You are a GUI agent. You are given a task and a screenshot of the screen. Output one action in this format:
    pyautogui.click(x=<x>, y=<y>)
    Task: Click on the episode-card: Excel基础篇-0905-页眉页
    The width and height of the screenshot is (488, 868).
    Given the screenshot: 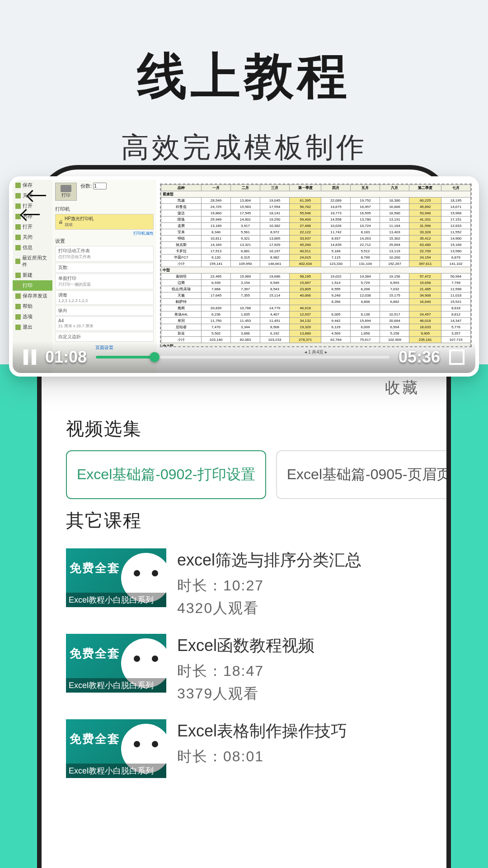 What is the action you would take?
    pyautogui.click(x=361, y=475)
    